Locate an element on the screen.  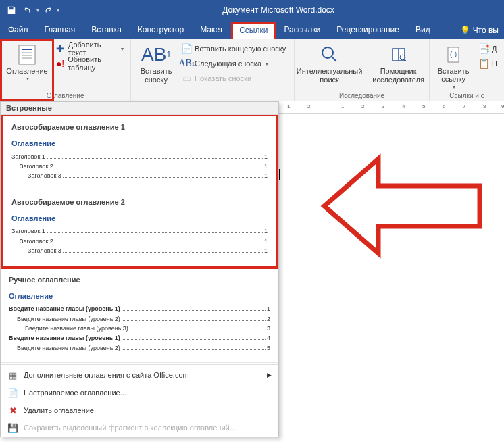
ribbon: Оглавление ▾ ✚ Добавить текст ▾ ●! Обнов… is located at coordinates (252, 70).